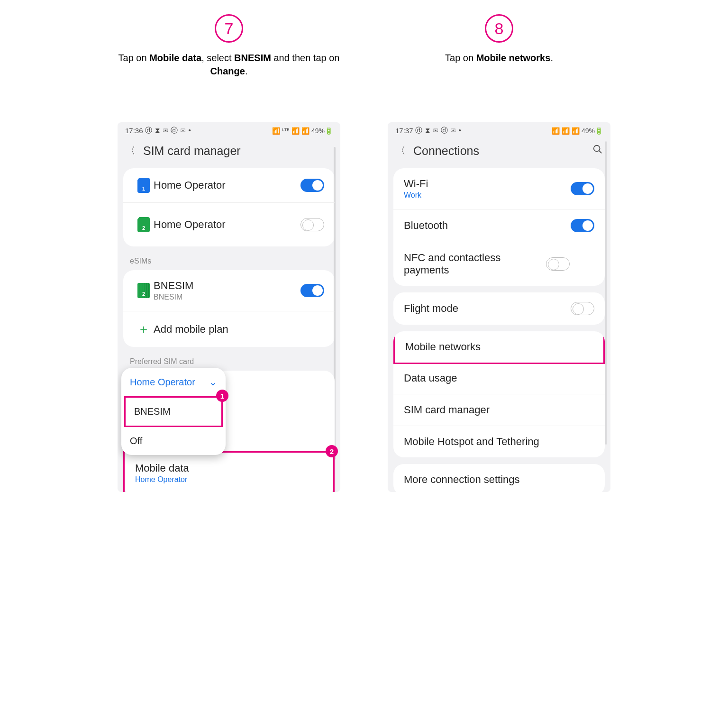 The height and width of the screenshot is (728, 728). Describe the element at coordinates (332, 451) in the screenshot. I see `callout-badge-2: 2` at that location.